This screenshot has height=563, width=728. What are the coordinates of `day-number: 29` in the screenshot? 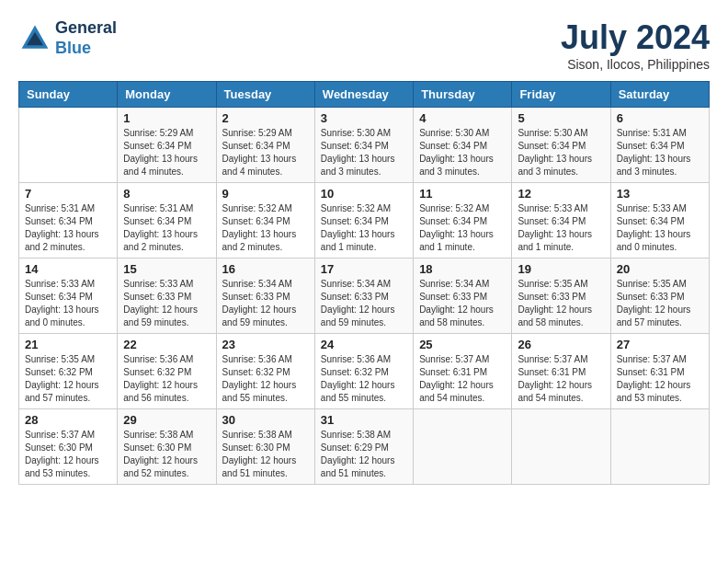 It's located at (166, 419).